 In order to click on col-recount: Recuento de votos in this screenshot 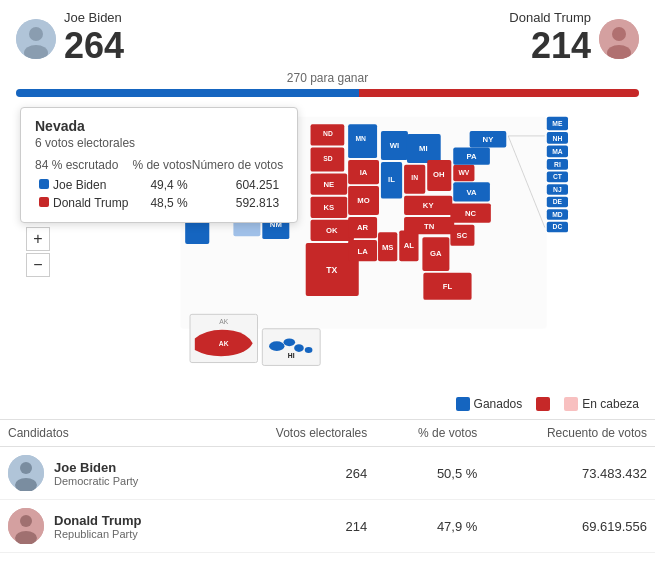, I will do `click(570, 434)`.